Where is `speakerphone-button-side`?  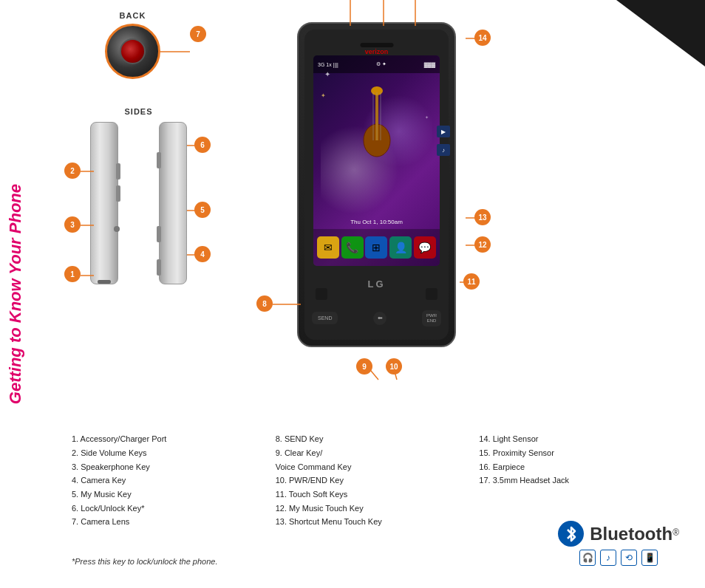
speakerphone-button-side is located at coordinates (117, 229).